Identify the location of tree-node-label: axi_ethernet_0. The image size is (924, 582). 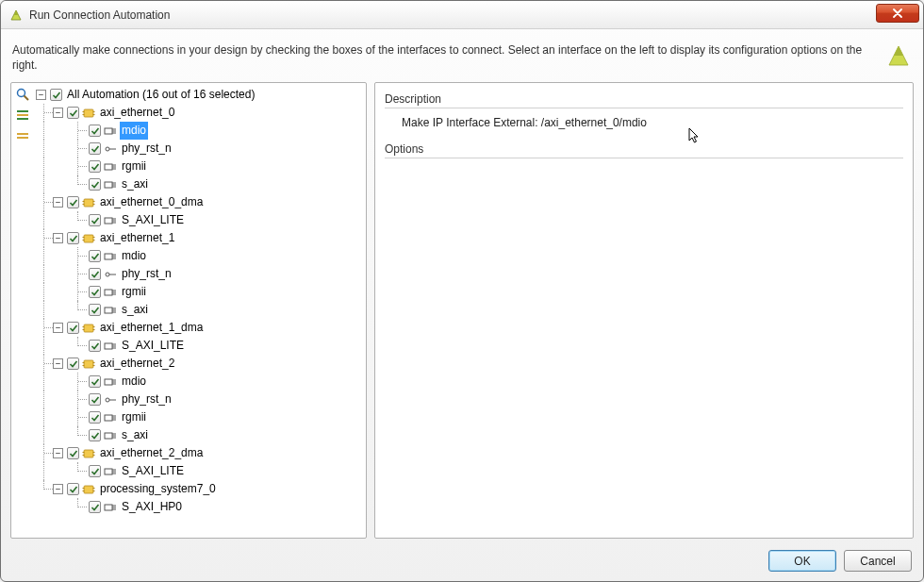
(138, 113).